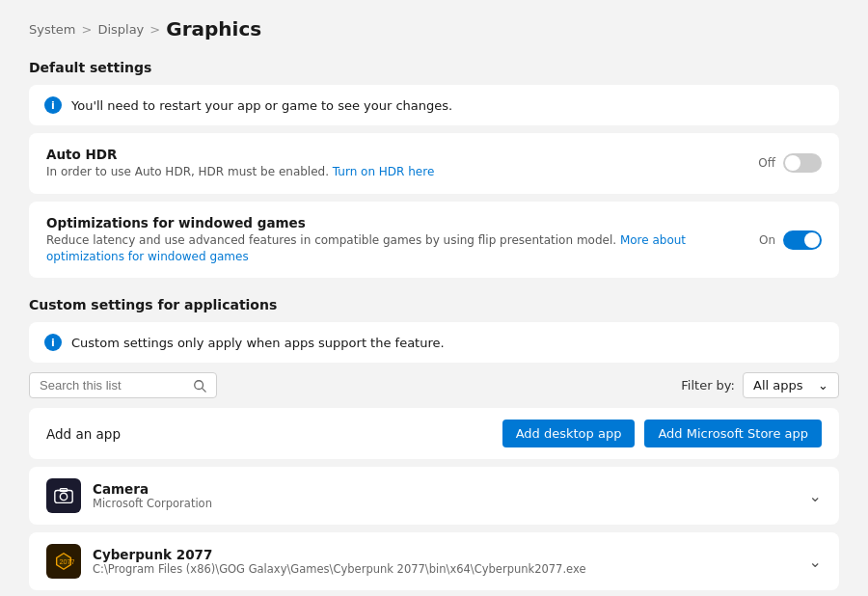 Image resolution: width=868 pixels, height=596 pixels. What do you see at coordinates (791, 386) in the screenshot?
I see `filter-select: All apps ⌄` at bounding box center [791, 386].